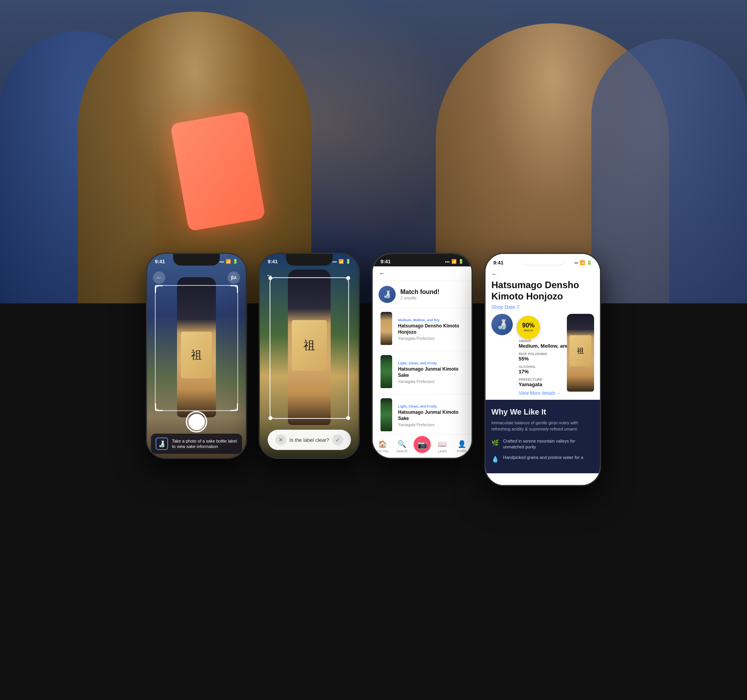  What do you see at coordinates (462, 451) in the screenshot?
I see `profile-label: Profile` at bounding box center [462, 451].